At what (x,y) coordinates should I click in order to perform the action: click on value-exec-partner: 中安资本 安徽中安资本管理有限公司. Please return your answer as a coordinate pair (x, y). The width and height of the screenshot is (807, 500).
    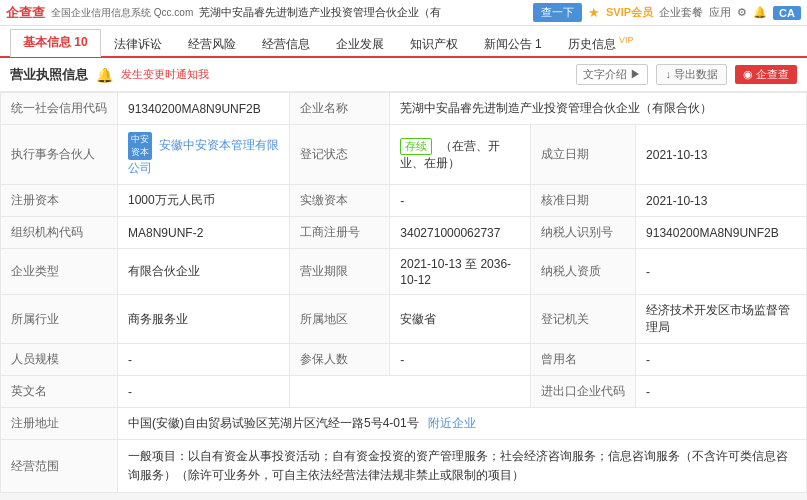
    Looking at the image, I should click on (204, 155).